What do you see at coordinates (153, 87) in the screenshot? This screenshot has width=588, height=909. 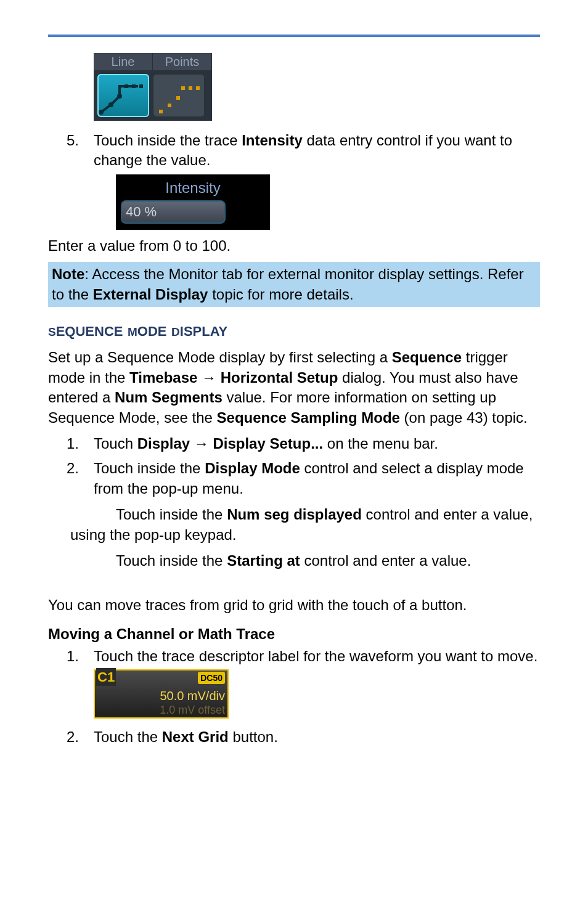 I see `line-points-widget: Line Points` at bounding box center [153, 87].